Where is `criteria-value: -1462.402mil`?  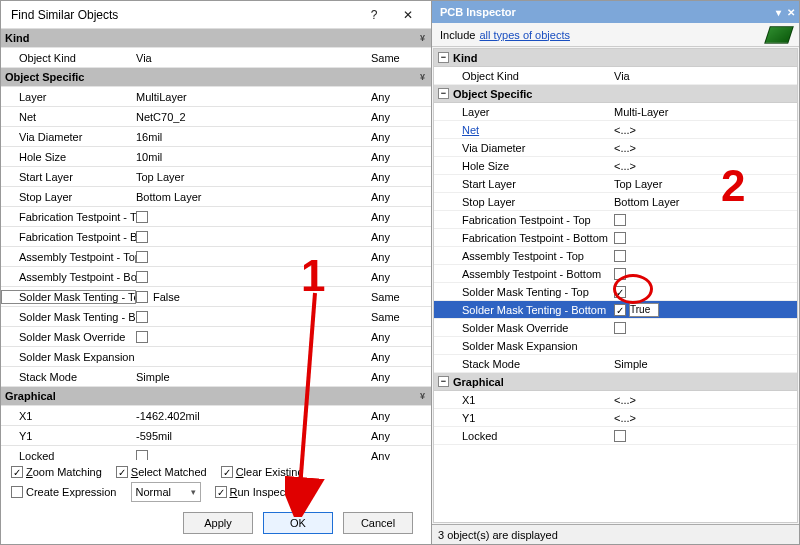 criteria-value: -1462.402mil is located at coordinates (254, 416).